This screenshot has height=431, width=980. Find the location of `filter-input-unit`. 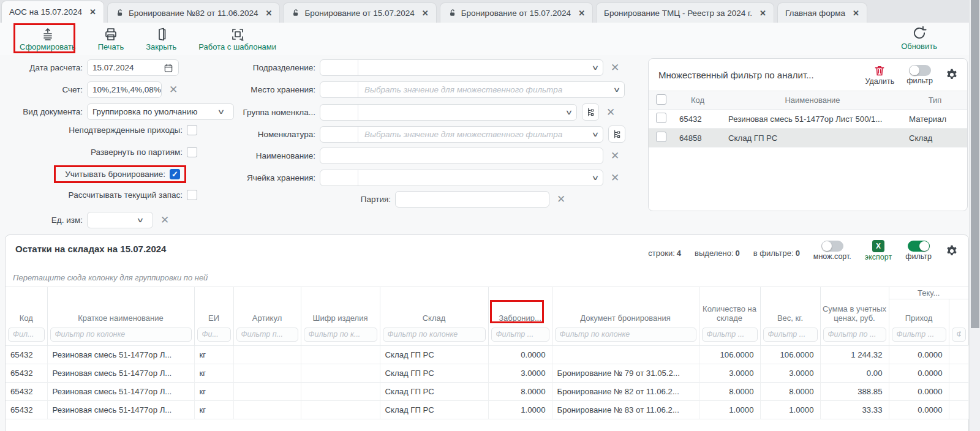

filter-input-unit is located at coordinates (214, 334).